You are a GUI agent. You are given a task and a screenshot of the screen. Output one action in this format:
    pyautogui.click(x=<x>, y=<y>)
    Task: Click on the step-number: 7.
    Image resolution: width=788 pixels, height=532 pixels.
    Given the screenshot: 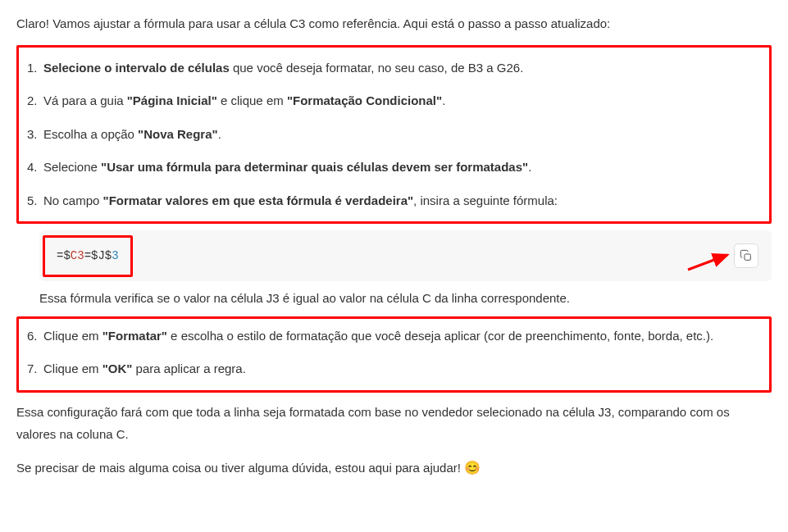 What is the action you would take?
    pyautogui.click(x=33, y=369)
    